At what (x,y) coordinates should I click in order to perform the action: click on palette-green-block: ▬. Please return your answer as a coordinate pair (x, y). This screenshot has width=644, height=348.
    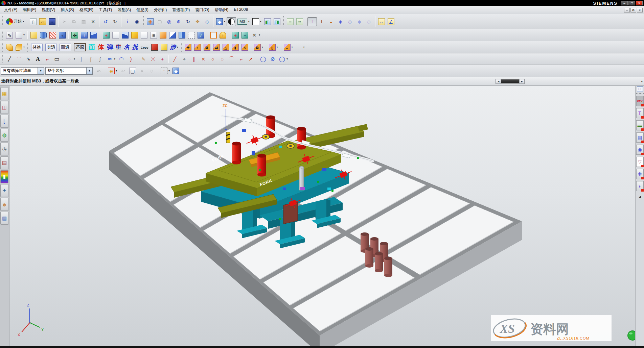
    Looking at the image, I should click on (640, 125).